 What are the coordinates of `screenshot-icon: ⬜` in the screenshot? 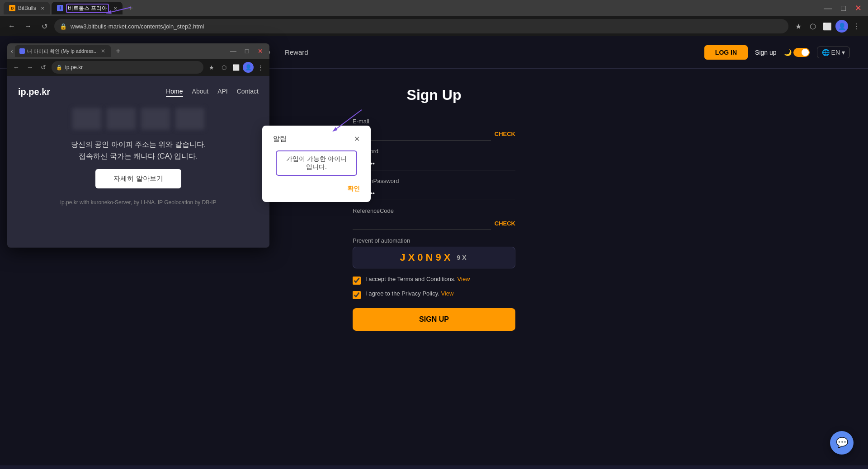 It's located at (827, 26).